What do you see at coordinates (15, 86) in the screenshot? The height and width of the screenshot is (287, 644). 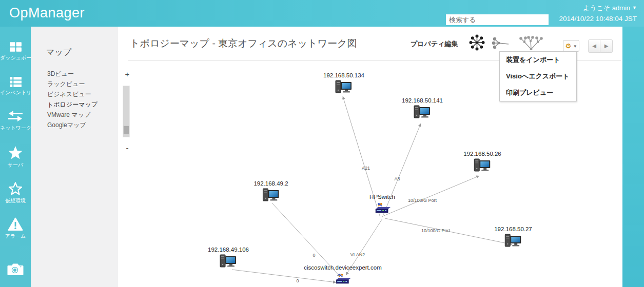 I see `sidebar-item-inventory: インベントリ` at bounding box center [15, 86].